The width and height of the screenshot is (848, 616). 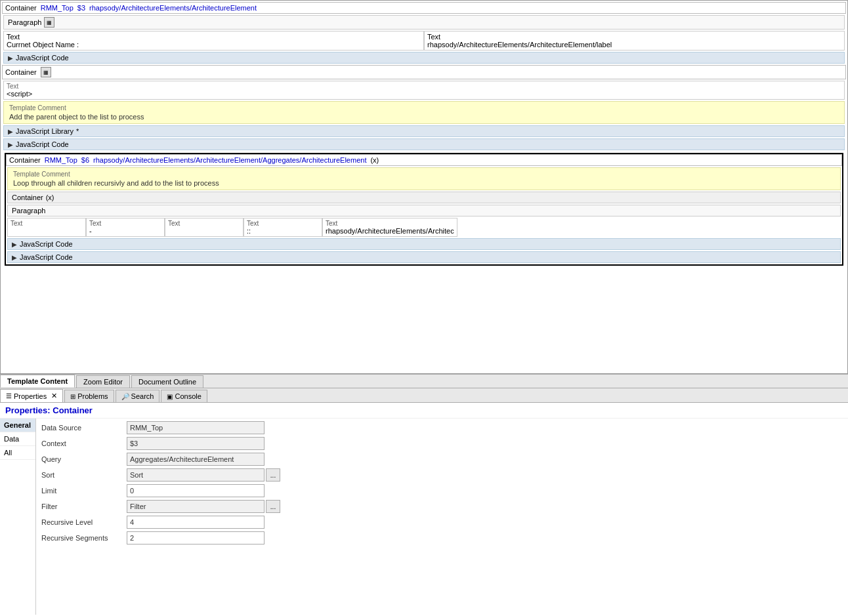 I want to click on template-comment-label-2: Template Comment, so click(x=424, y=175).